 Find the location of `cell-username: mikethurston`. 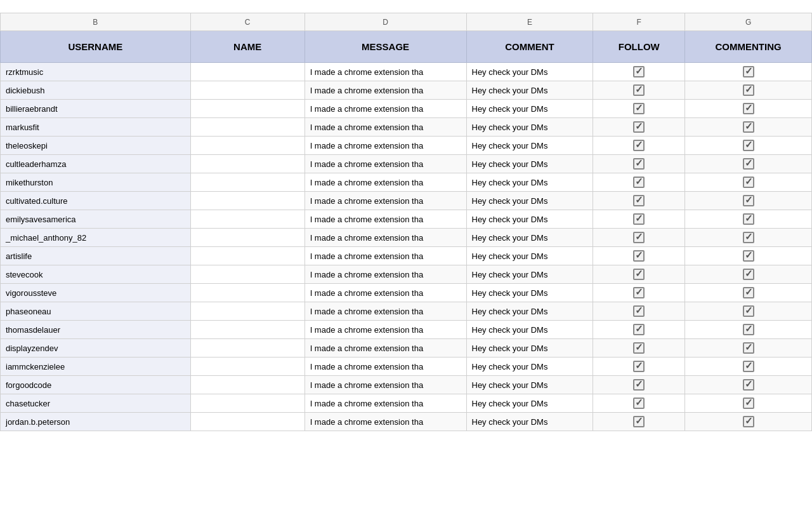

cell-username: mikethurston is located at coordinates (96, 183).